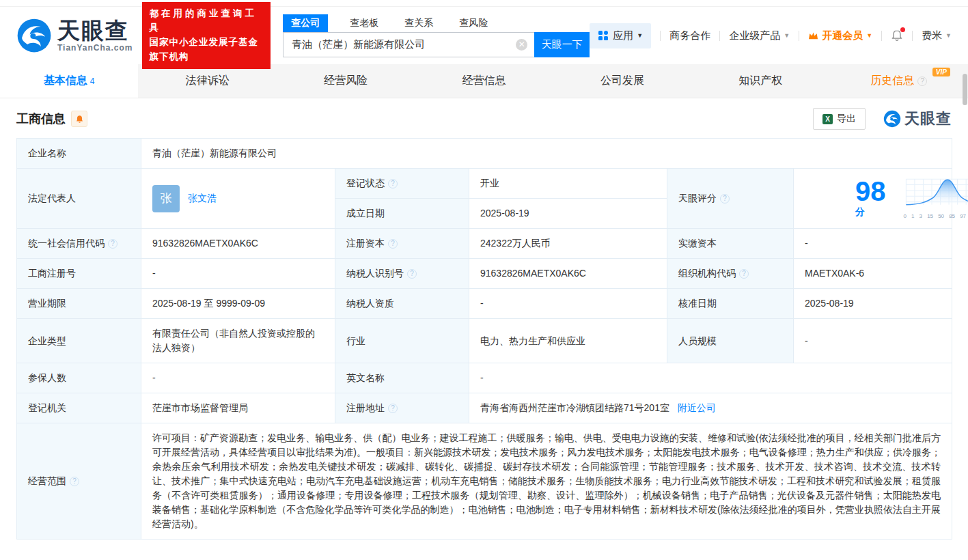  Describe the element at coordinates (79, 341) in the screenshot. I see `field-label-company-type: 企业类型` at that location.